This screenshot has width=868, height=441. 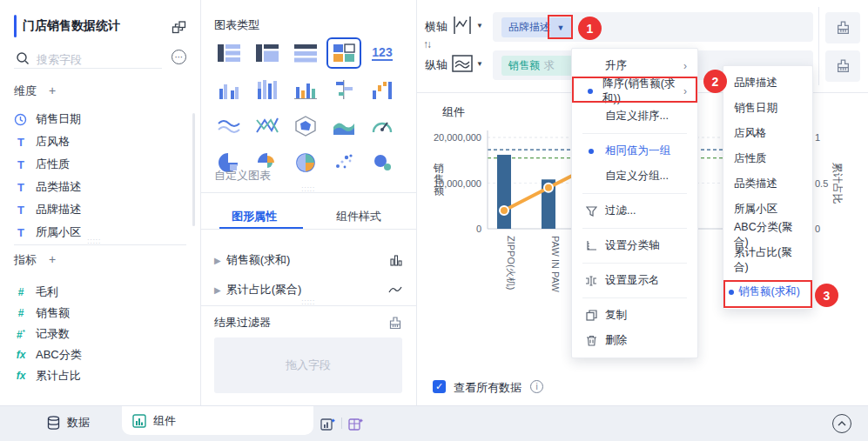 What do you see at coordinates (590, 28) in the screenshot?
I see `annotation-badge-1: 1` at bounding box center [590, 28].